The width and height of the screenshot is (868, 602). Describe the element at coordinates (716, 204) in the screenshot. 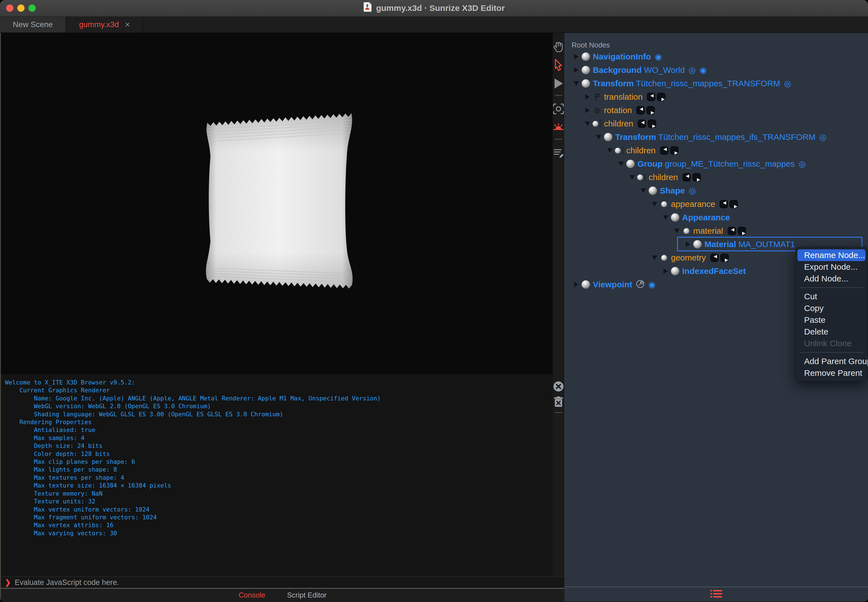

I see `tree-row-appearance: appearance` at that location.